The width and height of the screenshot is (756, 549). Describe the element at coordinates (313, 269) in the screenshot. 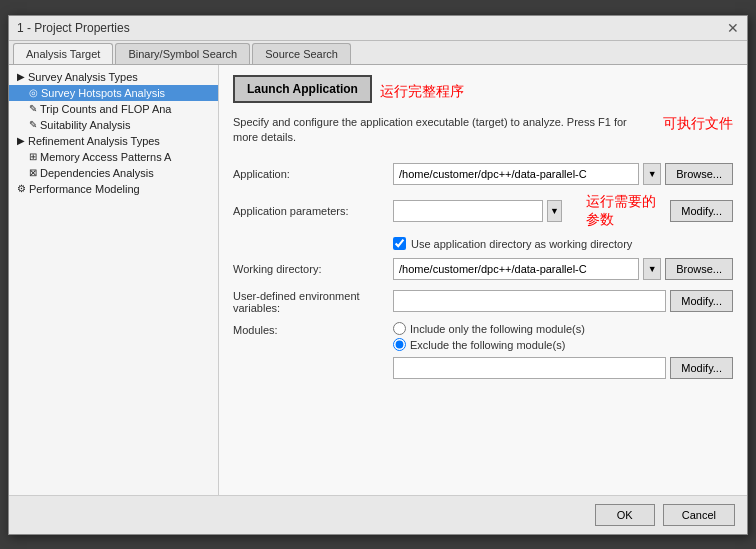

I see `working-dir-label: Working directory:` at that location.